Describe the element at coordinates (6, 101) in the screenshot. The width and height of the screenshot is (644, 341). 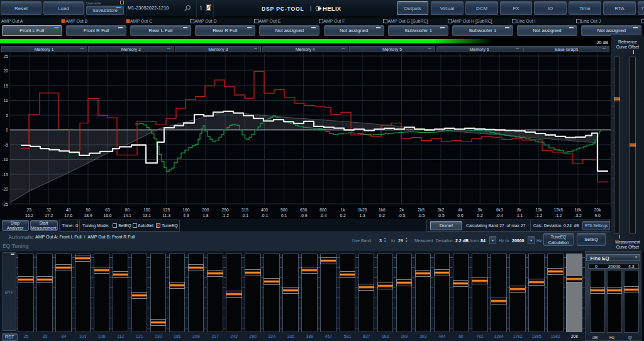
I see `svg-text: 10` at that location.